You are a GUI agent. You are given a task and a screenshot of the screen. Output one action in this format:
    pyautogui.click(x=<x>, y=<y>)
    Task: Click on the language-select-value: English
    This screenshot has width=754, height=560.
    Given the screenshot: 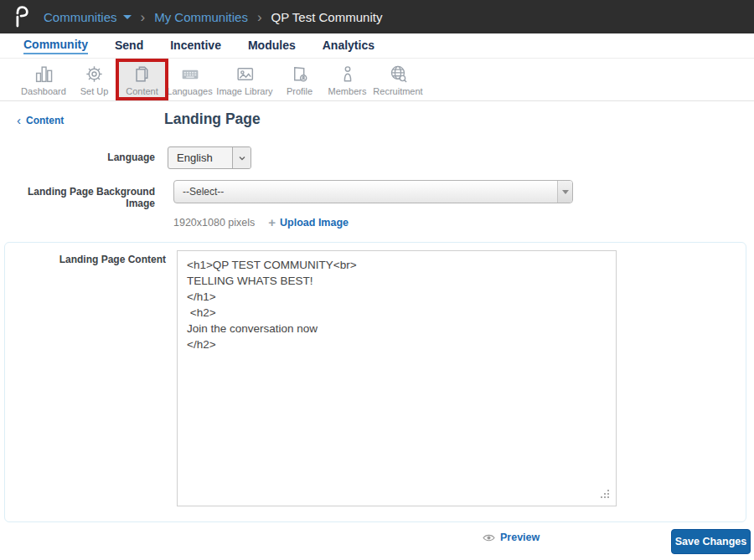 What is the action you would take?
    pyautogui.click(x=200, y=157)
    